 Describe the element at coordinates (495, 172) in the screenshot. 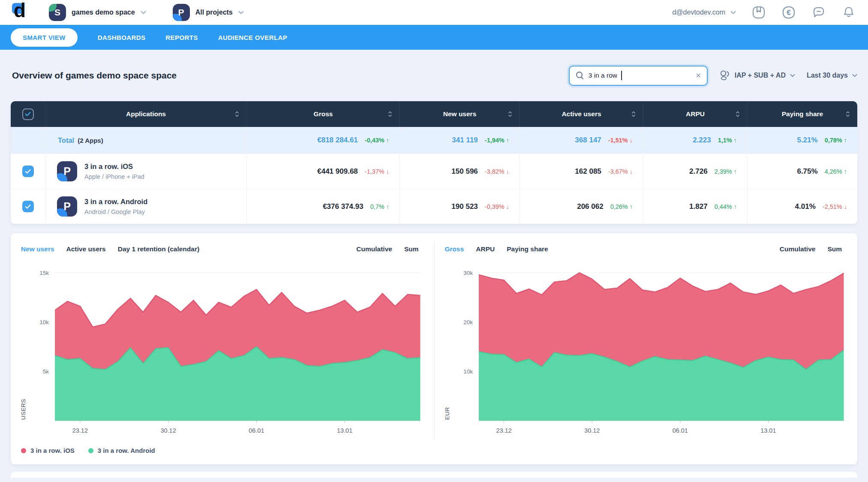

I see `delta-value: -3,82%` at that location.